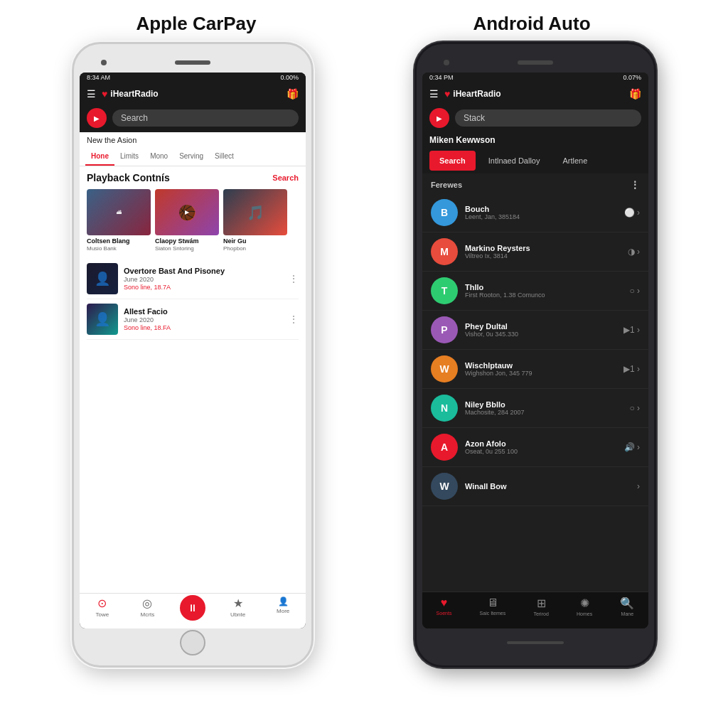 Image resolution: width=728 pixels, height=728 pixels. Describe the element at coordinates (147, 611) in the screenshot. I see `bottom-nav-mcrts: ◎ Mcrts` at that location.